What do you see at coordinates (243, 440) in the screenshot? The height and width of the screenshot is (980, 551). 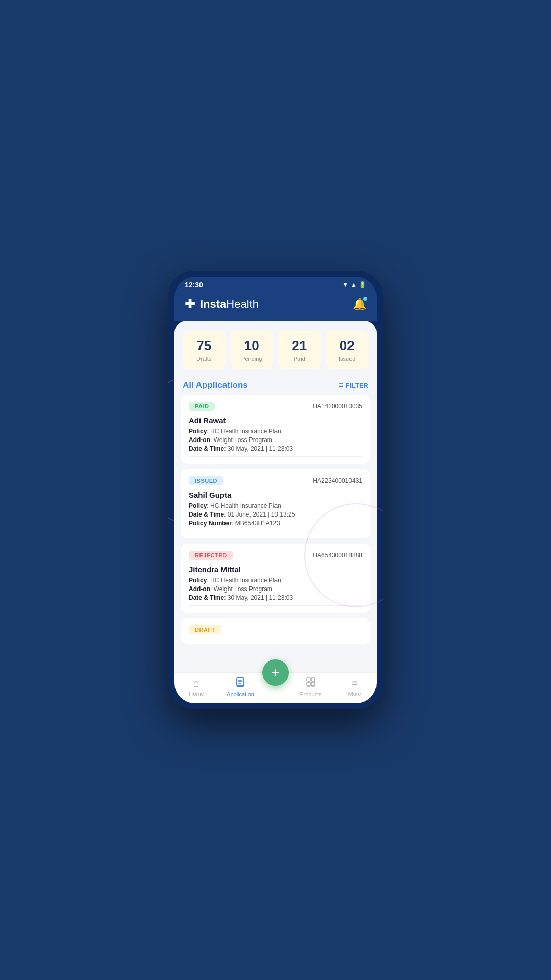 I see `addon-value-0: Weight Loss Program` at bounding box center [243, 440].